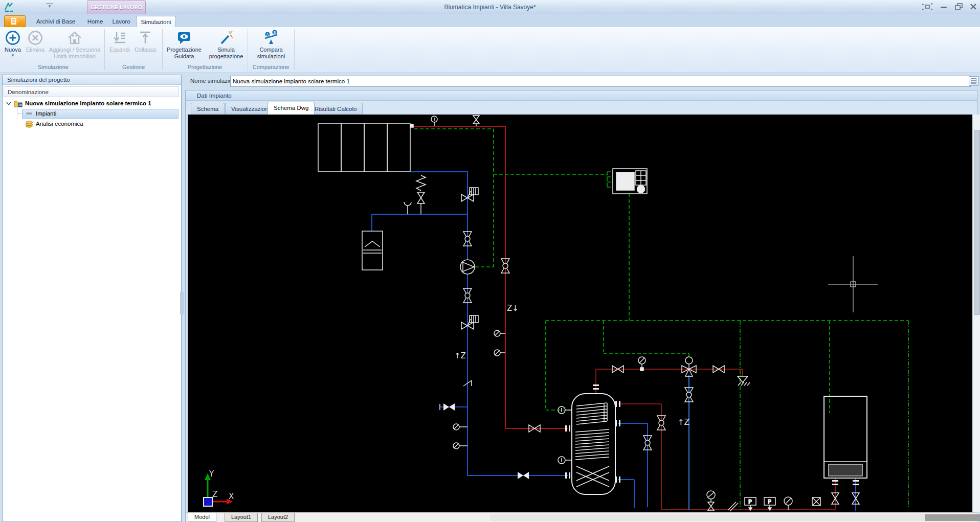 The height and width of the screenshot is (522, 980). Describe the element at coordinates (88, 103) in the screenshot. I see `tree-item-label: Nuova simulazione impianto solare termic…` at that location.